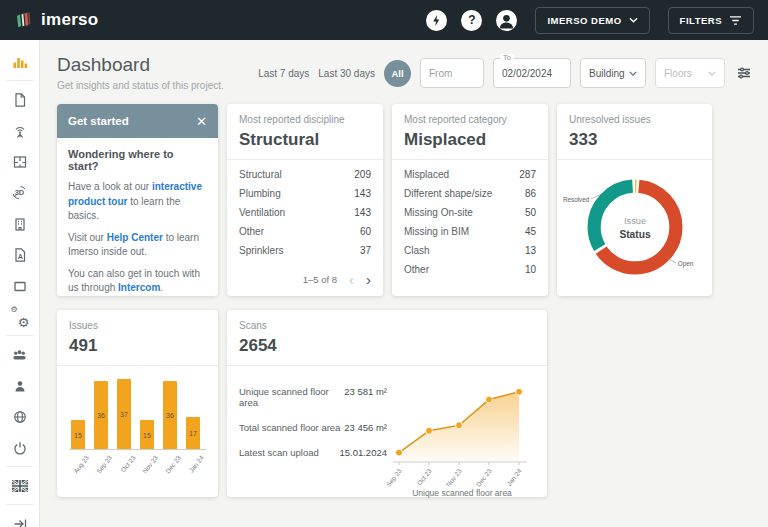  I want to click on bar-category-label: Sep 23, so click(104, 464).